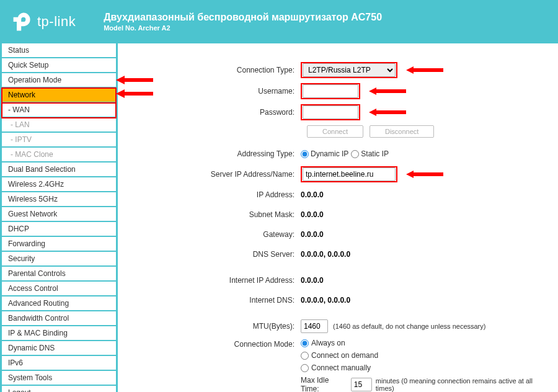  Describe the element at coordinates (59, 125) in the screenshot. I see `sidebar-item-lan: - LAN` at that location.